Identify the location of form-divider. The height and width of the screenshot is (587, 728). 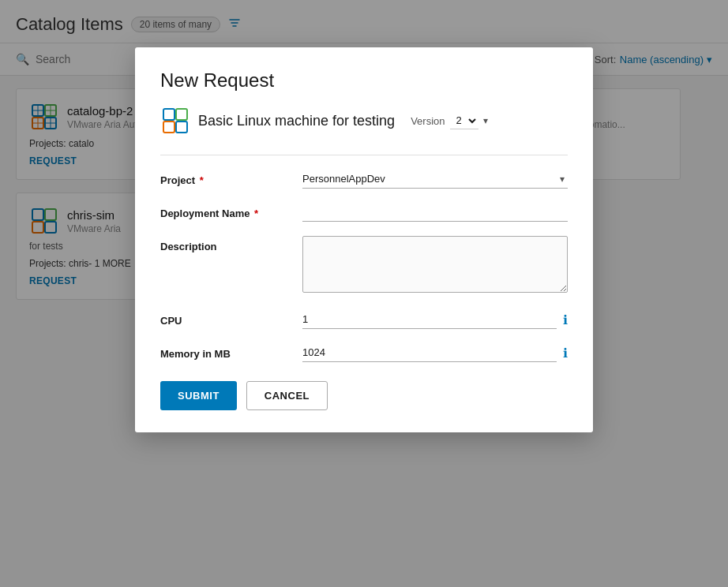
(364, 155).